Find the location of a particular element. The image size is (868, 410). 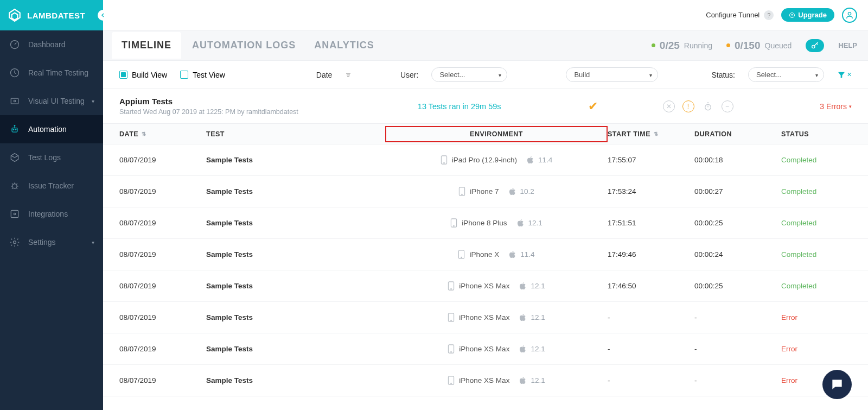

sidebar-item-integrations: Integrations is located at coordinates (52, 214).